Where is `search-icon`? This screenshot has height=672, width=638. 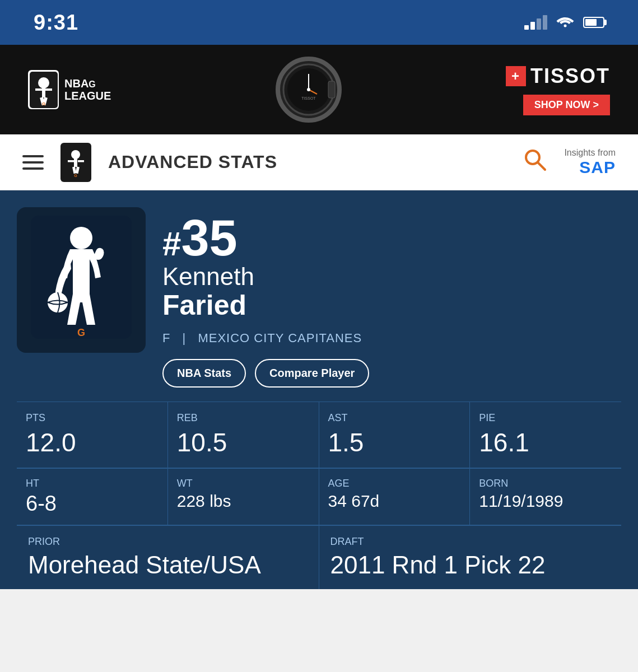 search-icon is located at coordinates (535, 162).